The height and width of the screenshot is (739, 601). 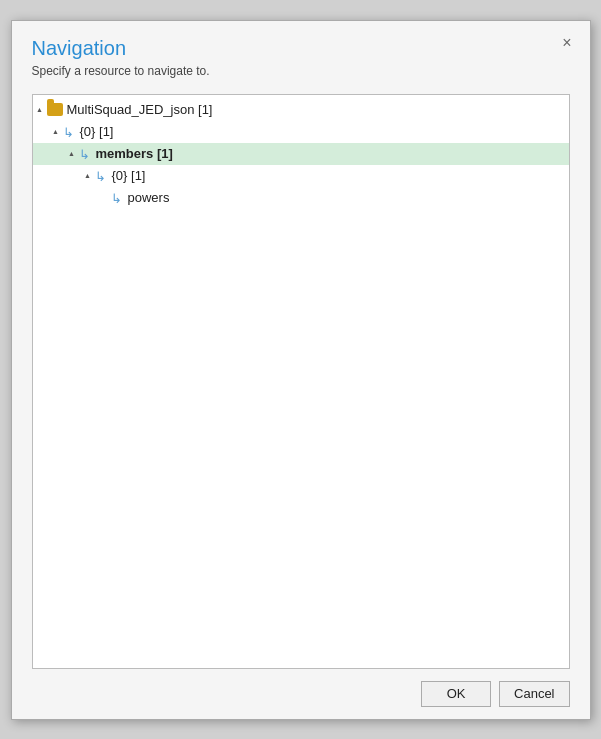 What do you see at coordinates (72, 154) in the screenshot?
I see `tree-toggle-members` at bounding box center [72, 154].